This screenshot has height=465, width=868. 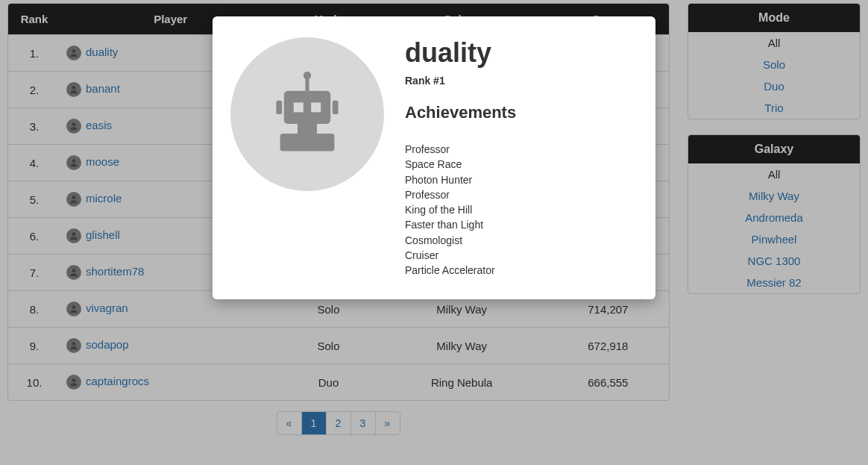 What do you see at coordinates (774, 196) in the screenshot?
I see `filter-item: Milky Way` at bounding box center [774, 196].